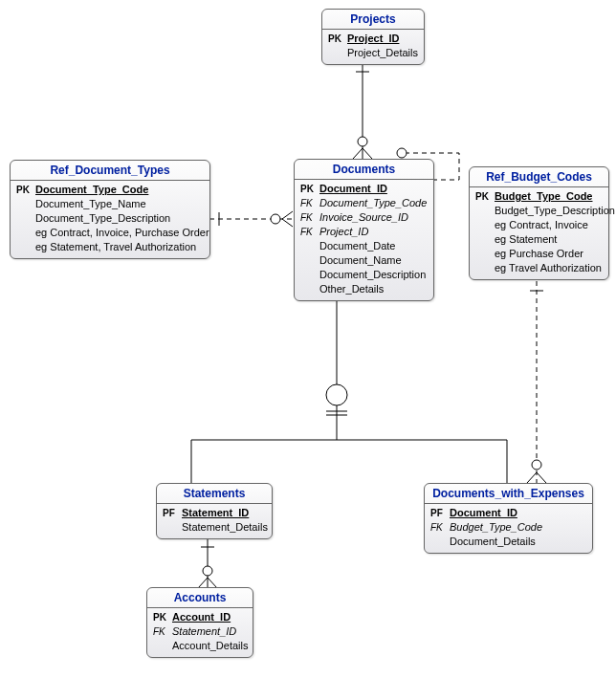 This screenshot has height=678, width=616. I want to click on entity-title: Ref_Budget_Codes, so click(539, 178).